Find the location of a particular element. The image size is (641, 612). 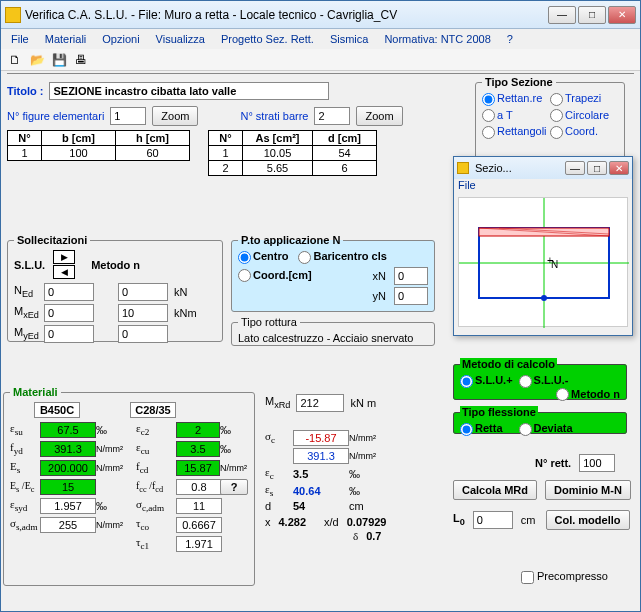

tipo-rottura-text: Lato calcestruzzo - Acciaio snervato is located at coordinates (326, 338).